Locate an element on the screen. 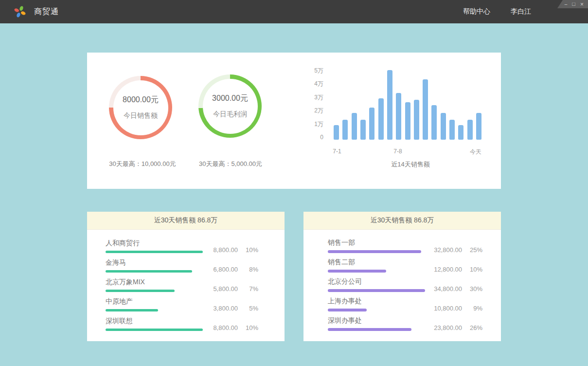 Image resolution: width=588 pixels, height=366 pixels. customer-ranking-card: 近30天销售额 86.8万 人和商贸行 8,800.00 10% 金海马 is located at coordinates (186, 276).